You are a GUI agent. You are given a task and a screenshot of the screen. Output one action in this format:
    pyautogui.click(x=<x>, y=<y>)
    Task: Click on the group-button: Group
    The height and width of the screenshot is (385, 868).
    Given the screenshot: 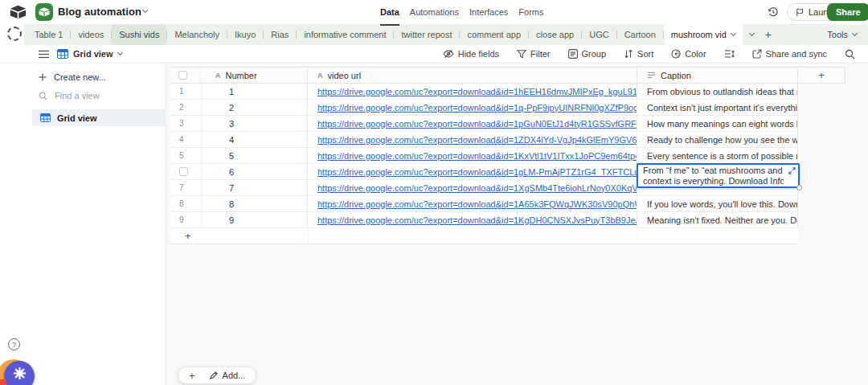 What is the action you would take?
    pyautogui.click(x=588, y=54)
    